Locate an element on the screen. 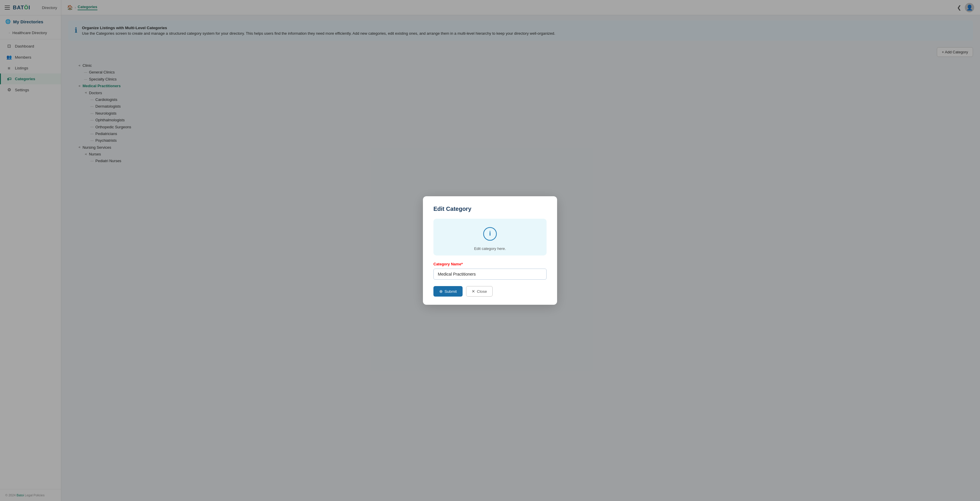 This screenshot has width=980, height=501. close-label: Close is located at coordinates (482, 291).